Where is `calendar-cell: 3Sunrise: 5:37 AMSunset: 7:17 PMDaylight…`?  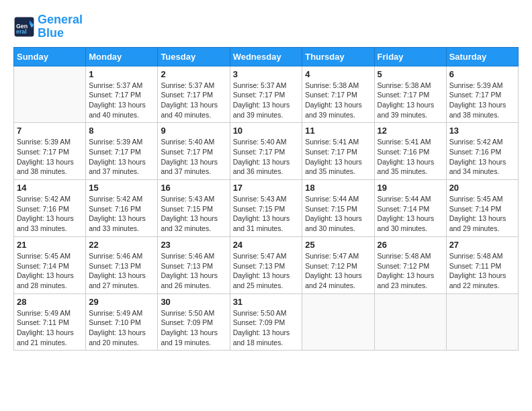 calendar-cell: 3Sunrise: 5:37 AMSunset: 7:17 PMDaylight… is located at coordinates (266, 94).